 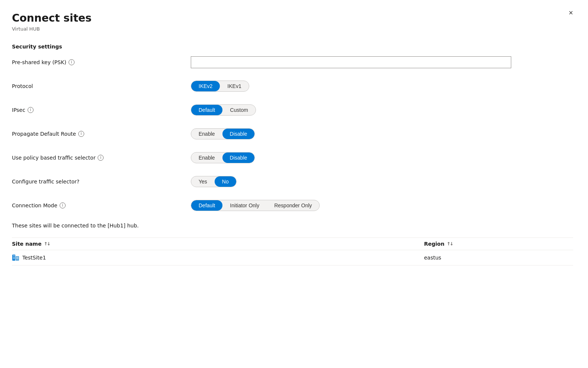 I want to click on close-button: ×, so click(x=571, y=13).